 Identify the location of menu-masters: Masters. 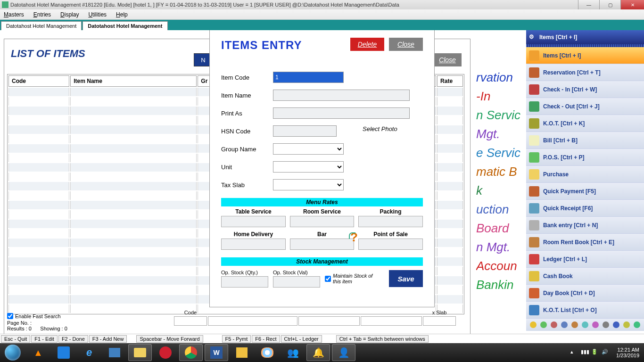
(14, 15).